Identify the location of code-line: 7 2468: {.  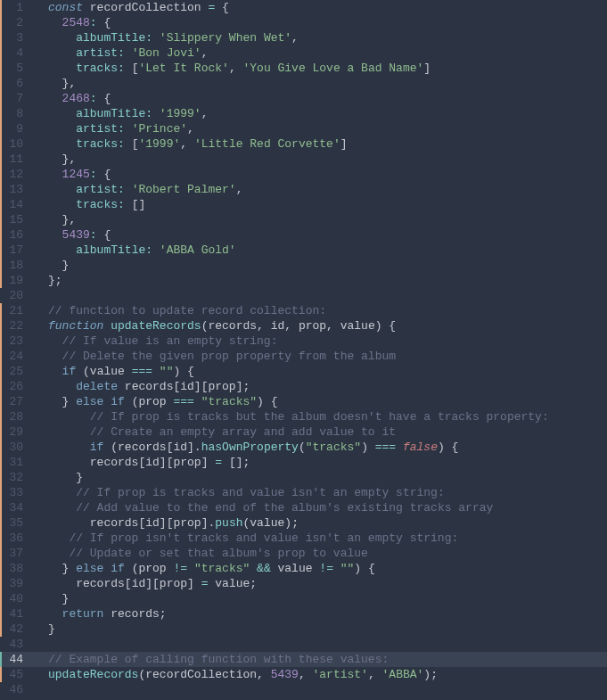
(303, 98).